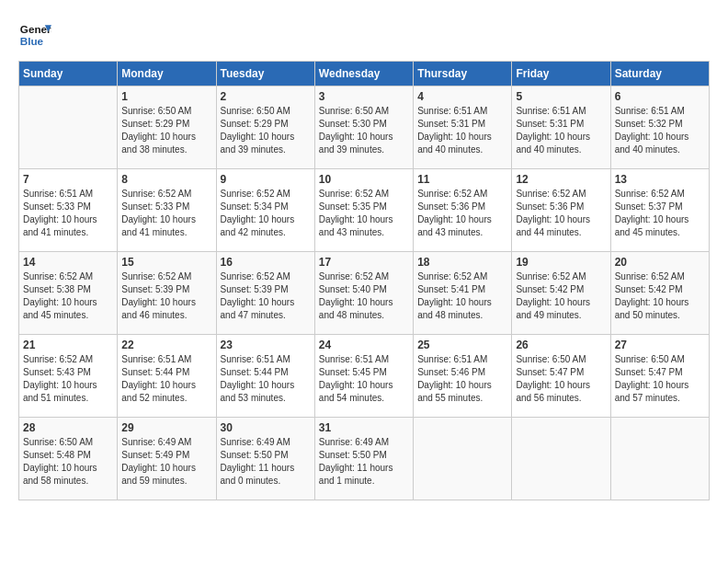 The width and height of the screenshot is (728, 563). Describe the element at coordinates (68, 179) in the screenshot. I see `day-number: 7` at that location.